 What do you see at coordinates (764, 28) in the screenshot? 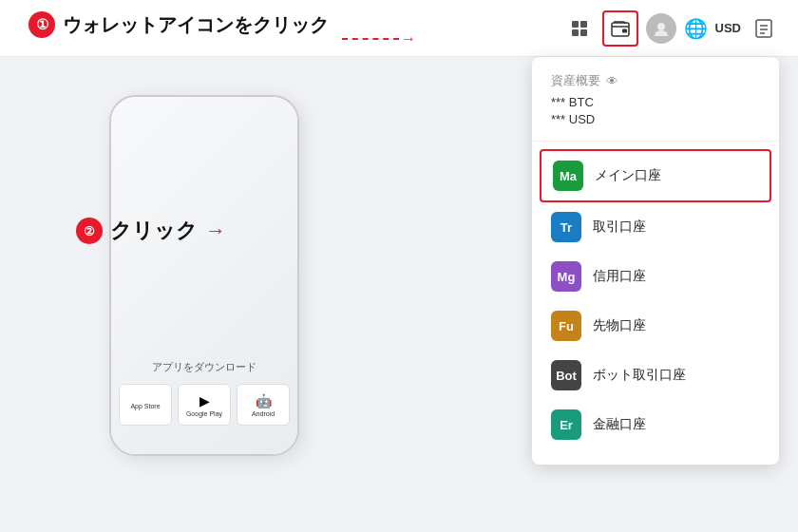
I see `download-icon` at bounding box center [764, 28].